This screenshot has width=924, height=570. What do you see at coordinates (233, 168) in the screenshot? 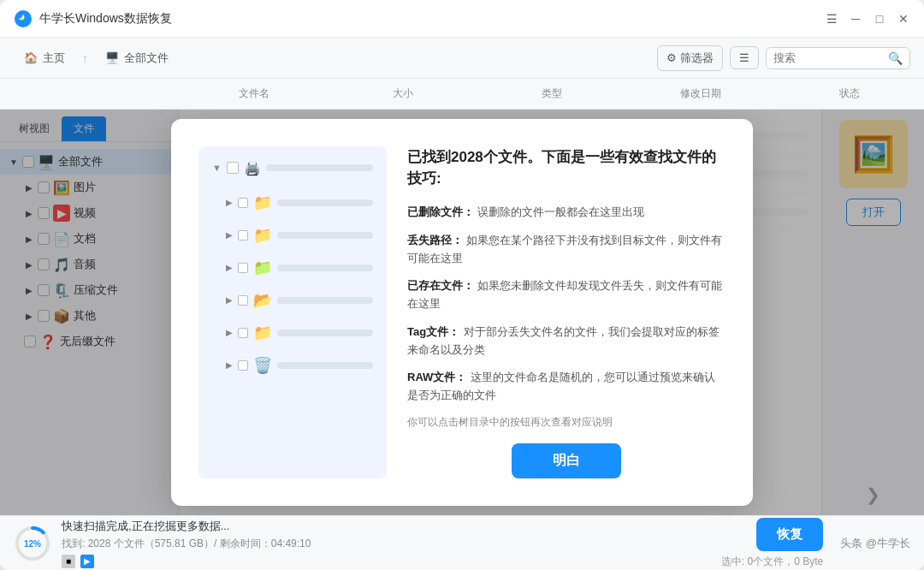
I see `header-checkbox` at bounding box center [233, 168].